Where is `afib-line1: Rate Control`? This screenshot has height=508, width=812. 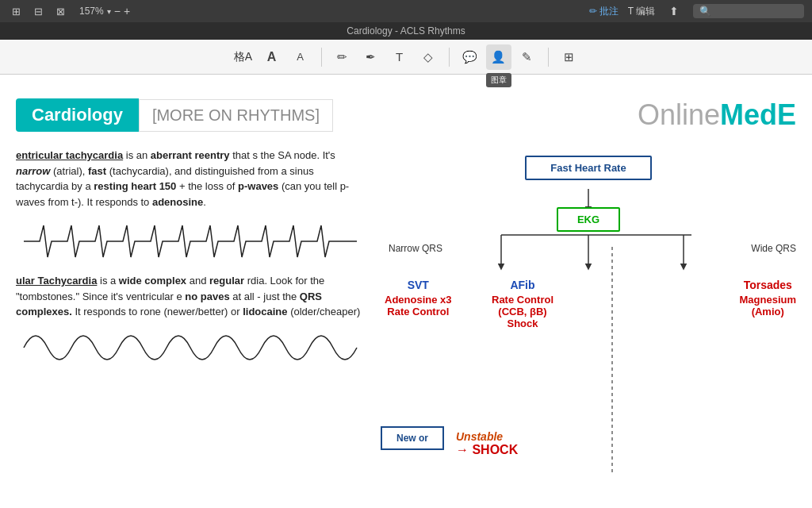
afib-line1: Rate Control is located at coordinates (523, 300).